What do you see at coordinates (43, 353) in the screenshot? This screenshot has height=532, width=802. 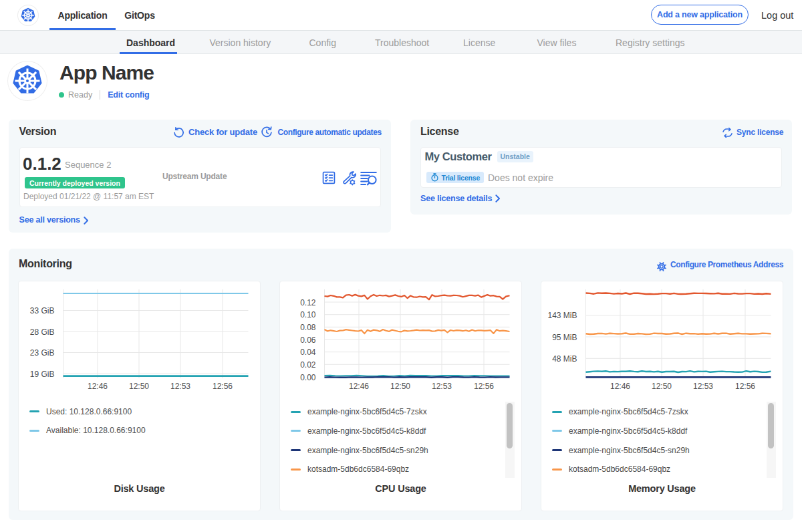 I see `svg-text: 23 GiB` at bounding box center [43, 353].